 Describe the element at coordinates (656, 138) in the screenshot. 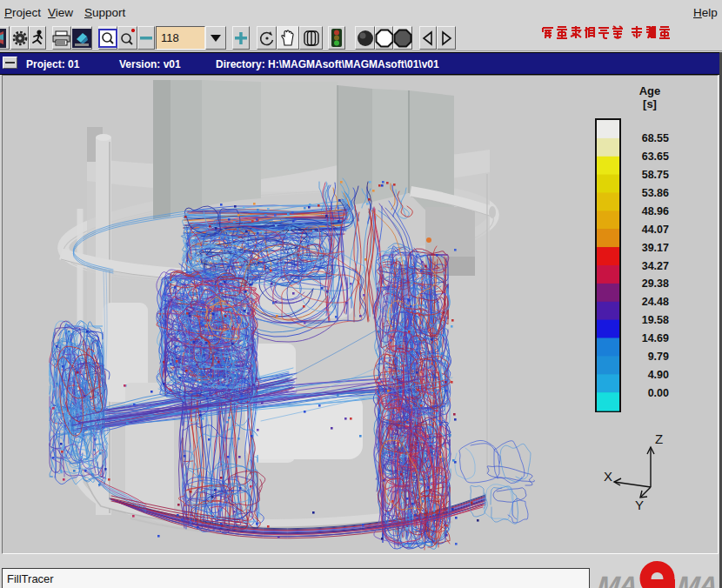

I see `svg-text: 68.55` at that location.